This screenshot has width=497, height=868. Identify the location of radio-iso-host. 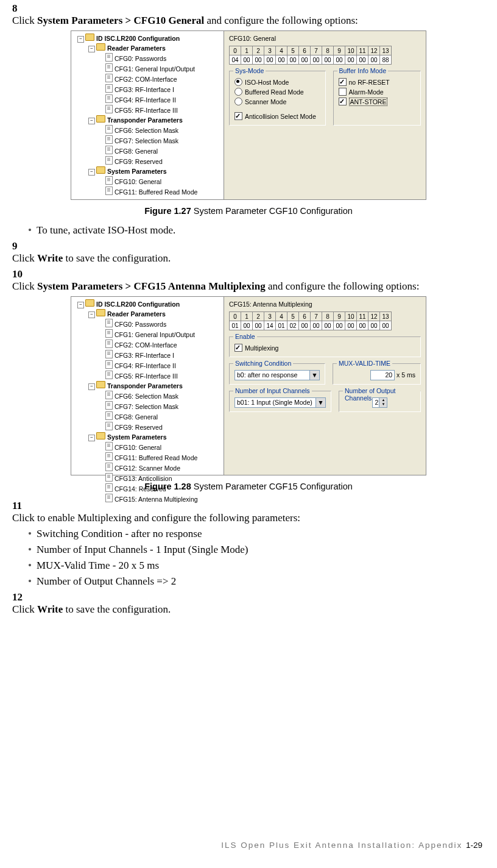
(239, 82).